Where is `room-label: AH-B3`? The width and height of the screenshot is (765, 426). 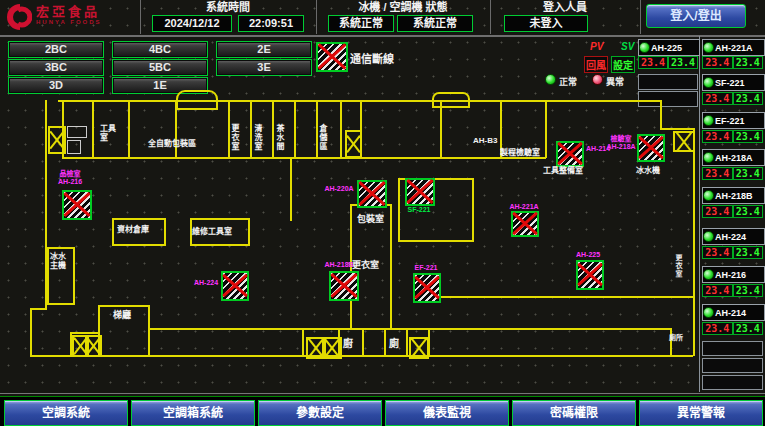 room-label: AH-B3 is located at coordinates (485, 140).